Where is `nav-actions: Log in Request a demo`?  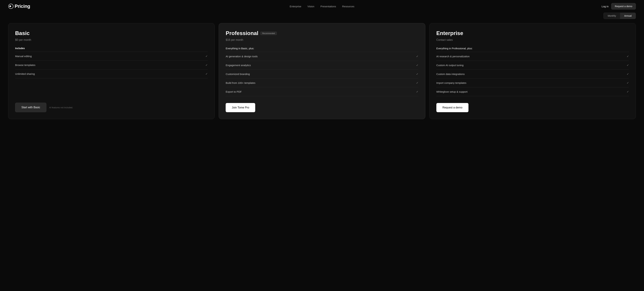
nav-actions: Log in Request a demo is located at coordinates (618, 6).